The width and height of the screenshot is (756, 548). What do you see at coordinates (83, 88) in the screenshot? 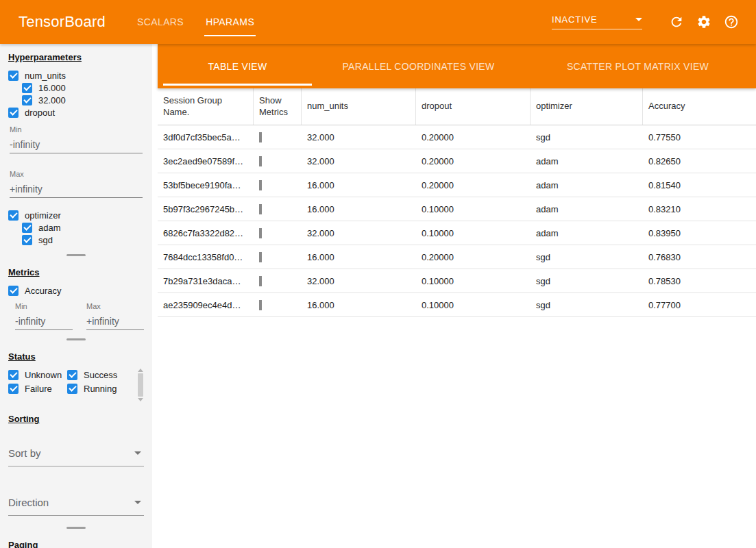
I see `checkbox-num-units-16: 16.000` at bounding box center [83, 88].